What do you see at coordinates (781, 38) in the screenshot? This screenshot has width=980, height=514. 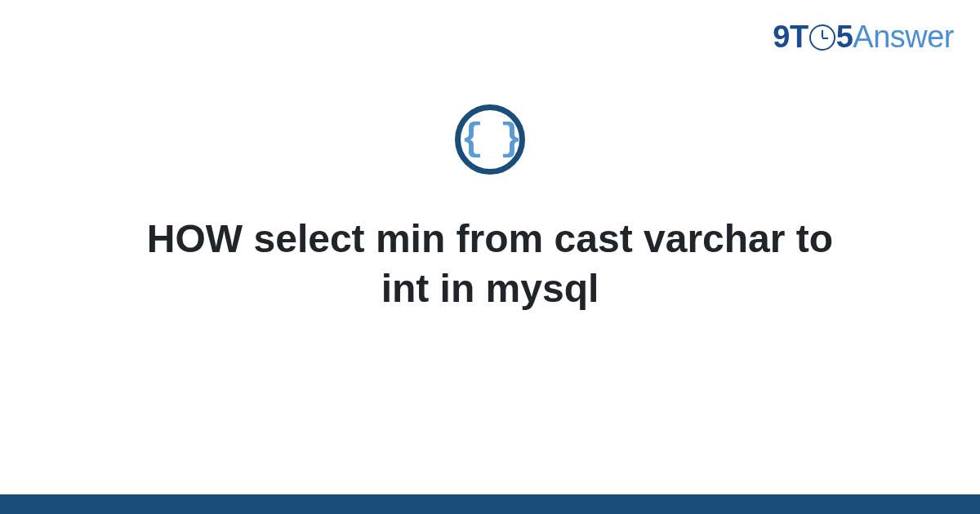 I see `logo-nine: 9` at bounding box center [781, 38].